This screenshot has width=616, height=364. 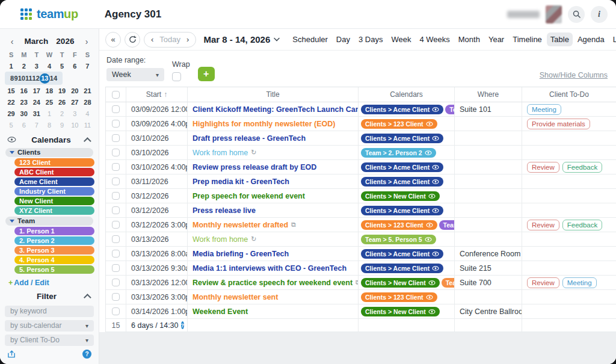 What do you see at coordinates (54, 211) in the screenshot?
I see `sidebar-calendar-xyz-client: XYZ Client` at bounding box center [54, 211].